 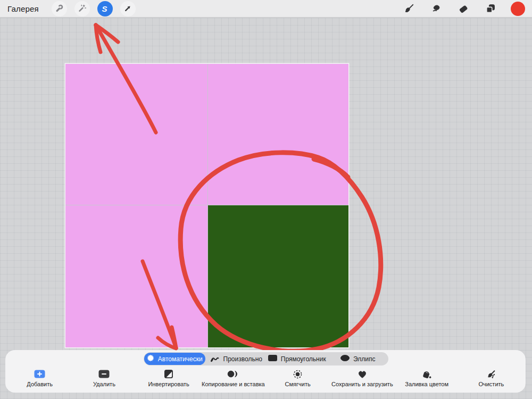 I want to click on selection-action-bar: Добавить Удалить Инвертировать, so click(x=265, y=379).